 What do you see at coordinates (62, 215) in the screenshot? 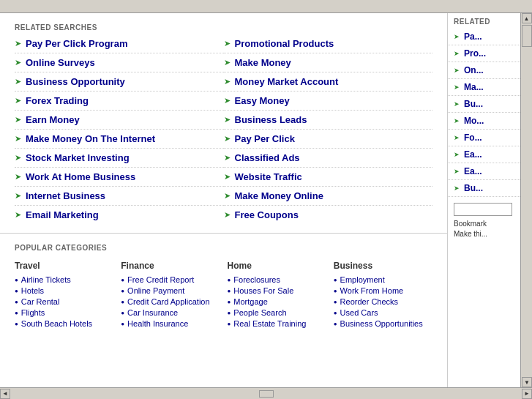
I see `related-link: Email Marketing` at bounding box center [62, 215].